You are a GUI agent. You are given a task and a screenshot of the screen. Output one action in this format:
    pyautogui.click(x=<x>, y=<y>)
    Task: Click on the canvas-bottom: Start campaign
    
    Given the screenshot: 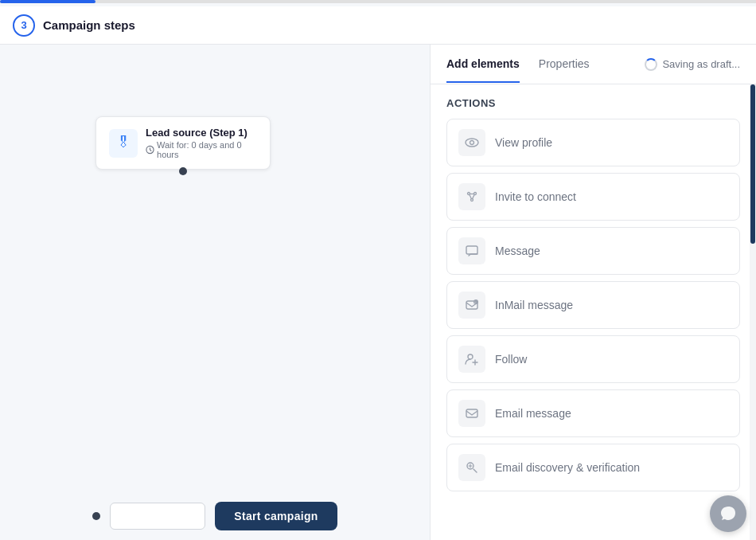 What is the action you would take?
    pyautogui.click(x=215, y=516)
    